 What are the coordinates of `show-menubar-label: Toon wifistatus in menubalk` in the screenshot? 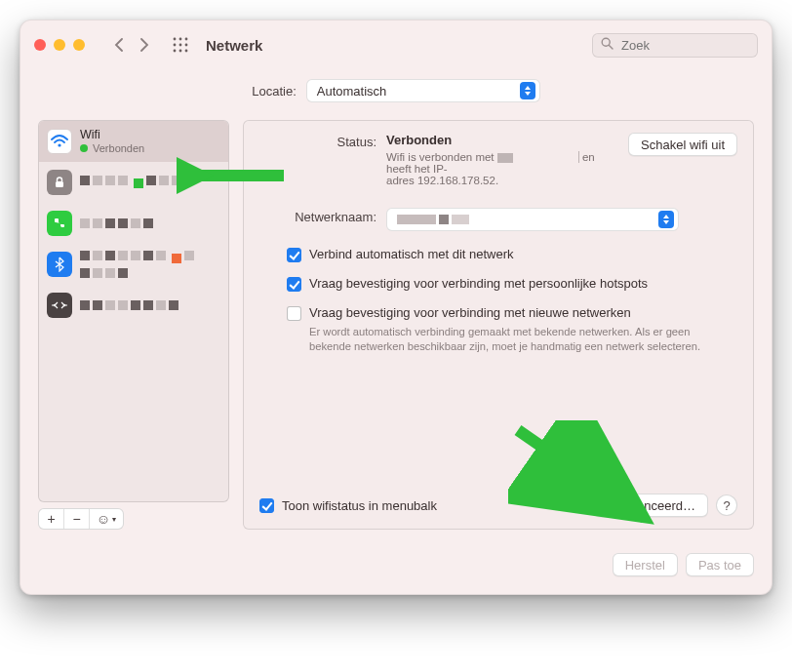 It's located at (359, 505).